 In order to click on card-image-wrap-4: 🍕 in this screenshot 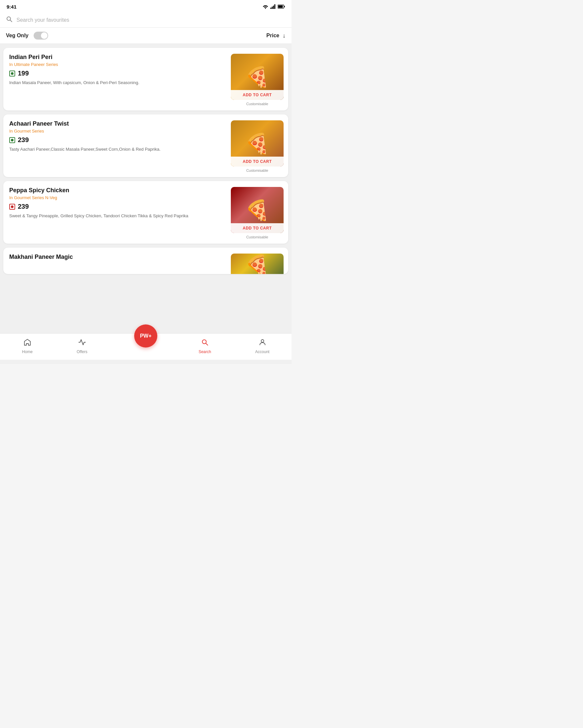, I will do `click(257, 264)`.